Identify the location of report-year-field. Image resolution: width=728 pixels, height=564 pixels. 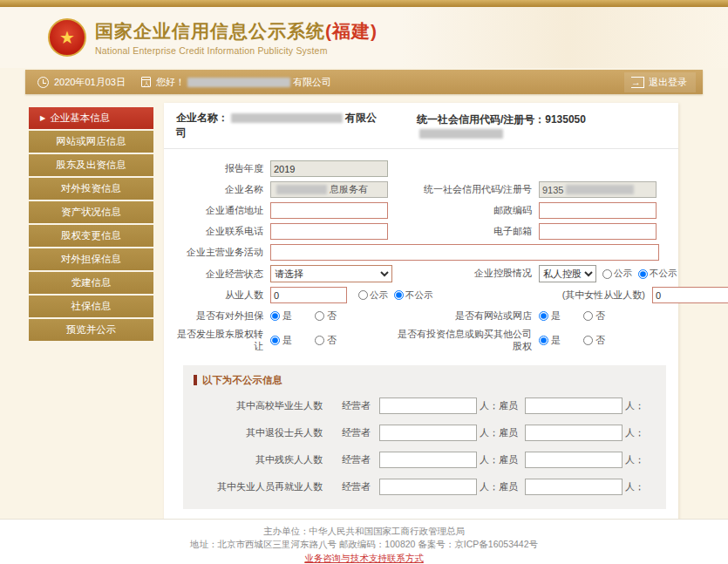
(330, 169).